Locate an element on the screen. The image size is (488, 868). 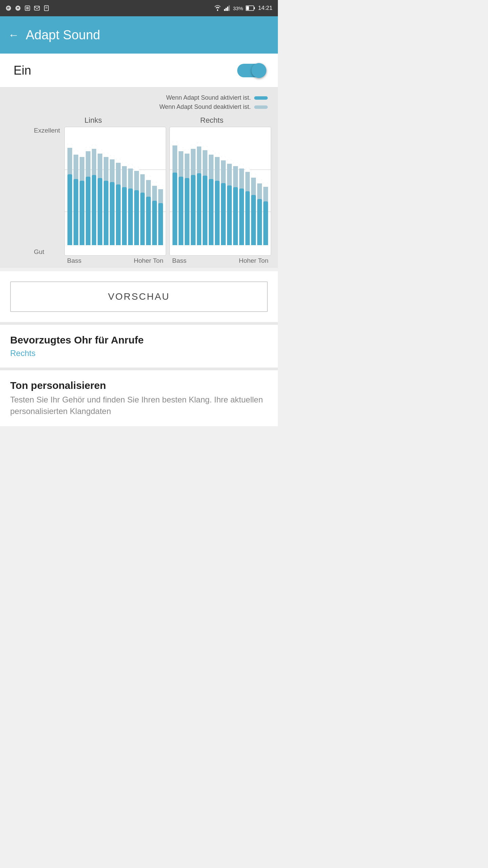
storage-icon is located at coordinates (46, 8).